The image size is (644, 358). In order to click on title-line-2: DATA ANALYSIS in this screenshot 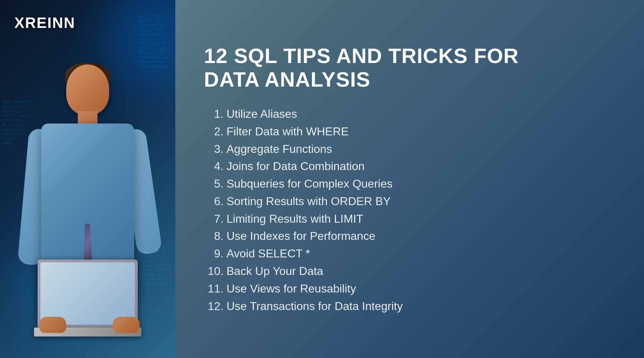, I will do `click(287, 79)`.